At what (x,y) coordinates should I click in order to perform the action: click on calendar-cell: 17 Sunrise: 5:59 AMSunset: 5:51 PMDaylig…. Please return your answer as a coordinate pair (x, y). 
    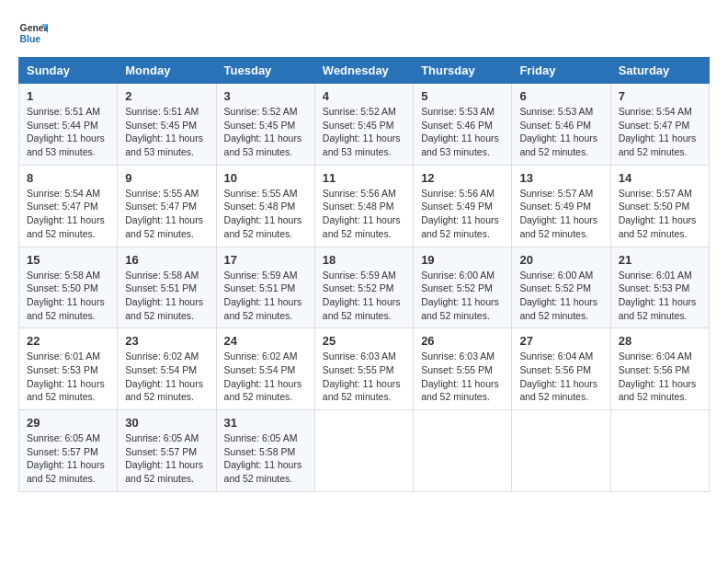
    Looking at the image, I should click on (265, 287).